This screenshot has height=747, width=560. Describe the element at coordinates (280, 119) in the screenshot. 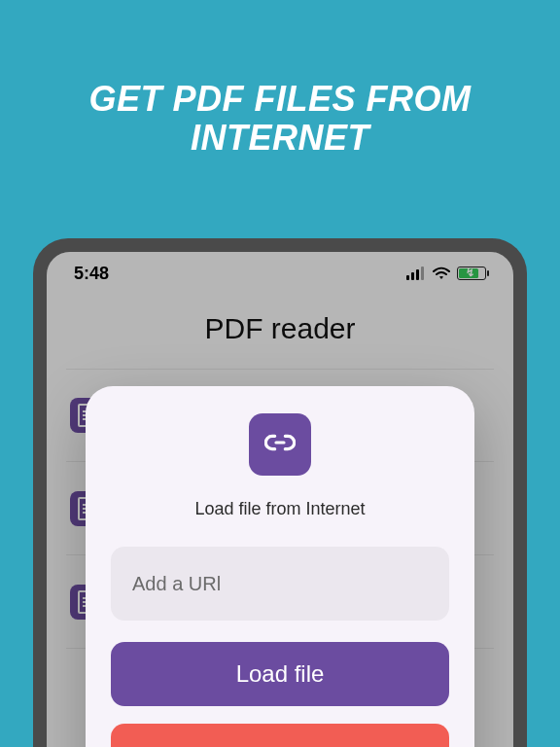

I see `promo-headline: GET PDF FILES FROM INTERNET` at that location.